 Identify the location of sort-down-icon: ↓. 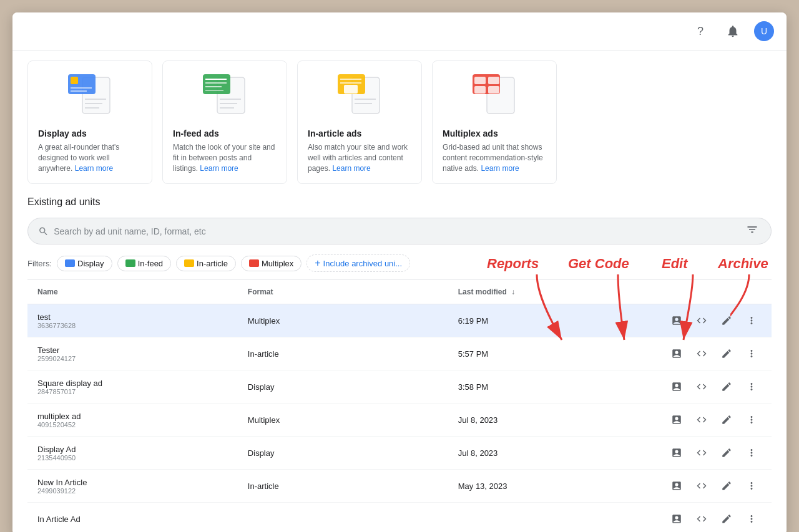
(513, 292).